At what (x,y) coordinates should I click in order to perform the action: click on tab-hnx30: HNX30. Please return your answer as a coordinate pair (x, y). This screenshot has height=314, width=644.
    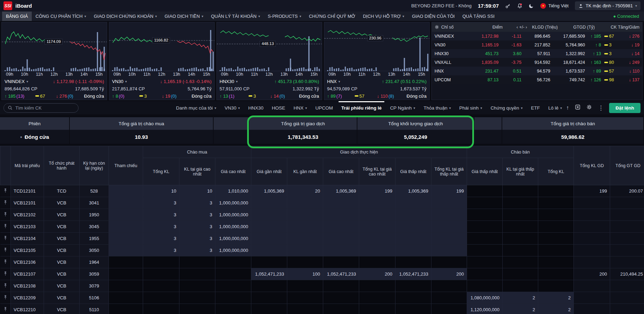
    Looking at the image, I should click on (256, 108).